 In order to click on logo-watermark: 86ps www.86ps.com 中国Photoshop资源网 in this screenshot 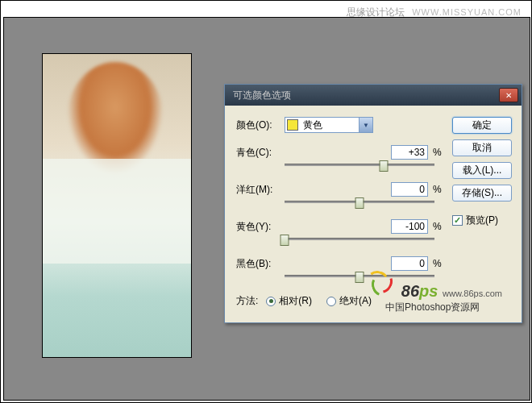, I will do `click(433, 292)`.